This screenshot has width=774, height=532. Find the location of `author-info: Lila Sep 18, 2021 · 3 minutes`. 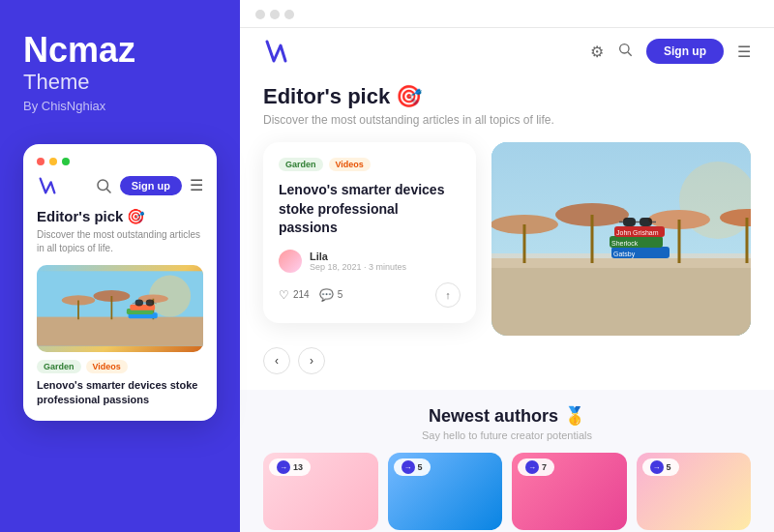

author-info: Lila Sep 18, 2021 · 3 minutes is located at coordinates (358, 261).